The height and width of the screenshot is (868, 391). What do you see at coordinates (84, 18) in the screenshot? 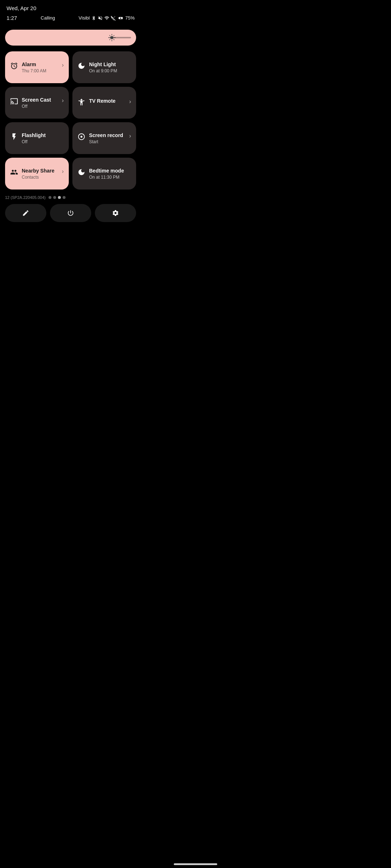
I see `status-visible: Visibl` at bounding box center [84, 18].